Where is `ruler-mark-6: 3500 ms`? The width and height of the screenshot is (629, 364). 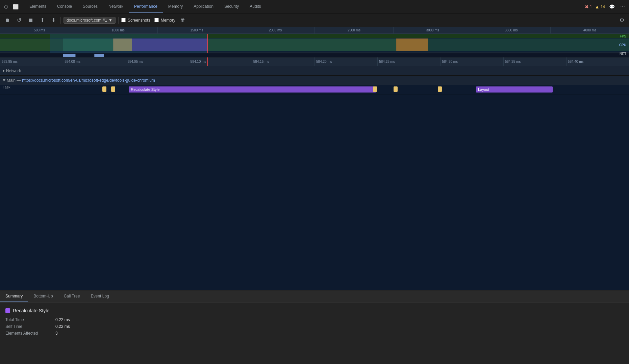 ruler-mark-6: 3500 ms is located at coordinates (511, 30).